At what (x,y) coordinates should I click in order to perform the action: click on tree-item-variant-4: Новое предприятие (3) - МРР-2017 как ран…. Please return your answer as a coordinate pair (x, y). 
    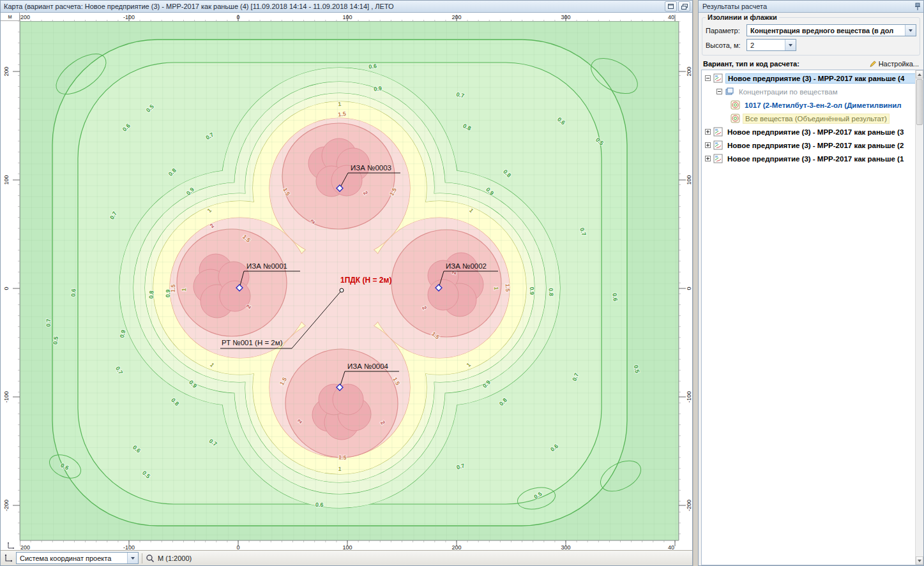
    Looking at the image, I should click on (821, 78).